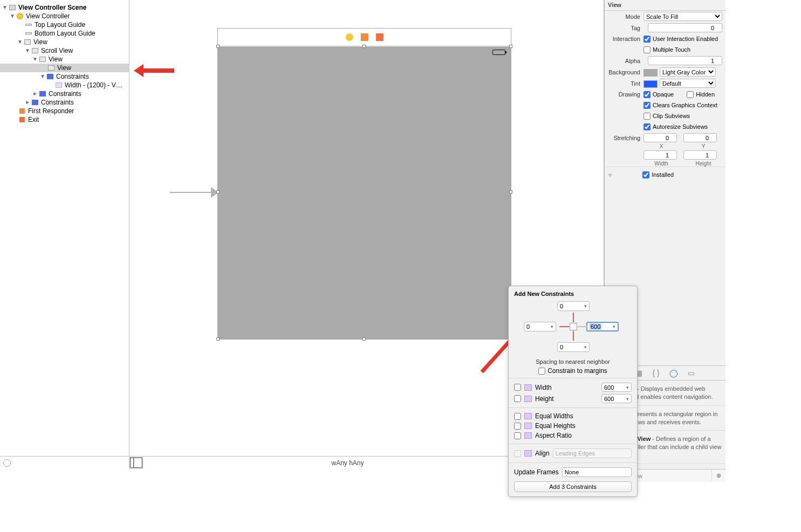 Image resolution: width=801 pixels, height=532 pixels. What do you see at coordinates (700, 155) in the screenshot?
I see `stretch-h-field` at bounding box center [700, 155].